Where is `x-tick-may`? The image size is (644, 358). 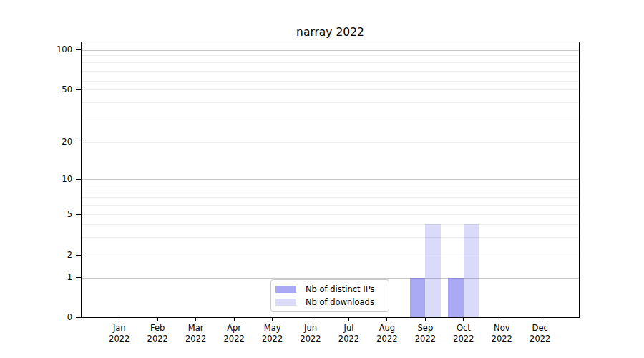 x-tick-may is located at coordinates (272, 319).